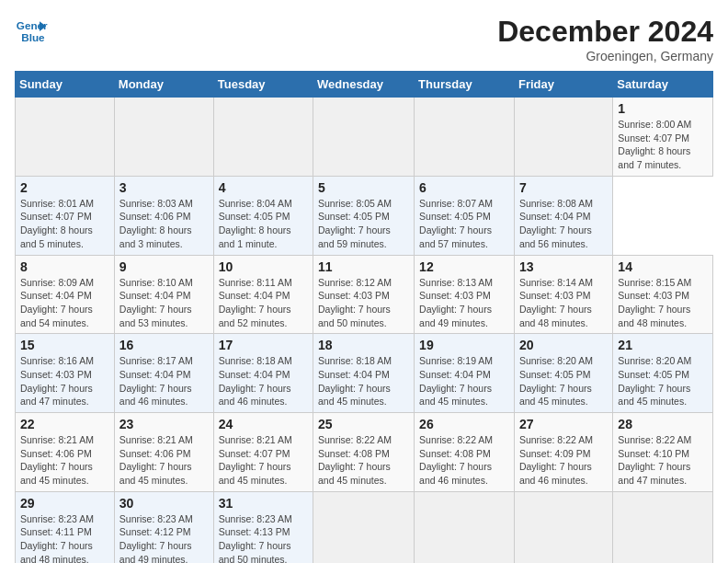 The image size is (728, 563). What do you see at coordinates (563, 215) in the screenshot?
I see `day-cell-7: 7Sunrise: 8:08 AMSunset: 4:04 PMDaylight…` at bounding box center [563, 215].